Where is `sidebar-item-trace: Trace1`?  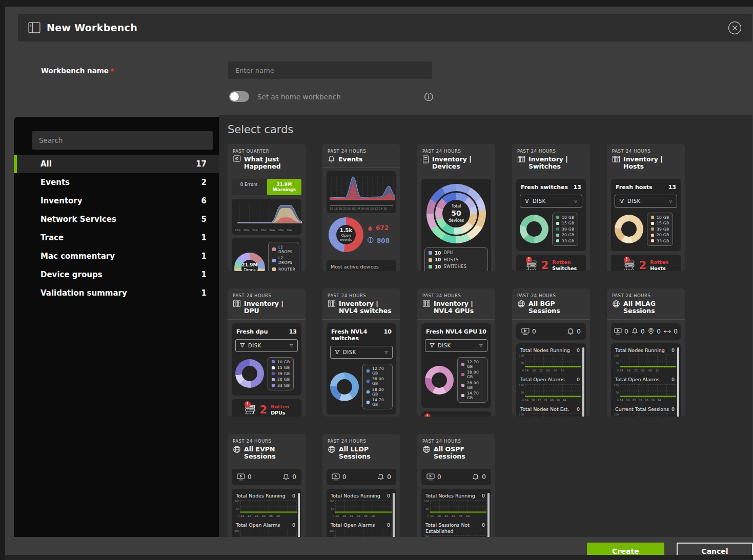 sidebar-item-trace: Trace1 is located at coordinates (116, 238).